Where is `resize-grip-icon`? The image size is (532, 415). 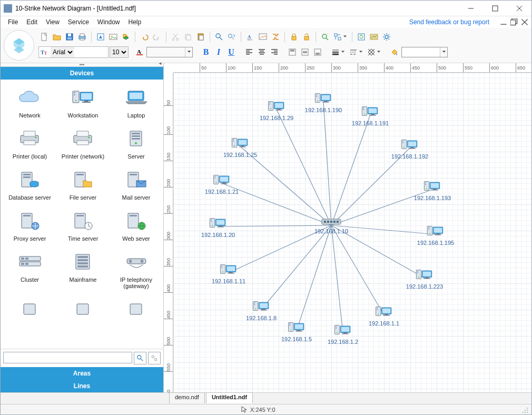
resize-grip-icon is located at coordinates (525, 410).